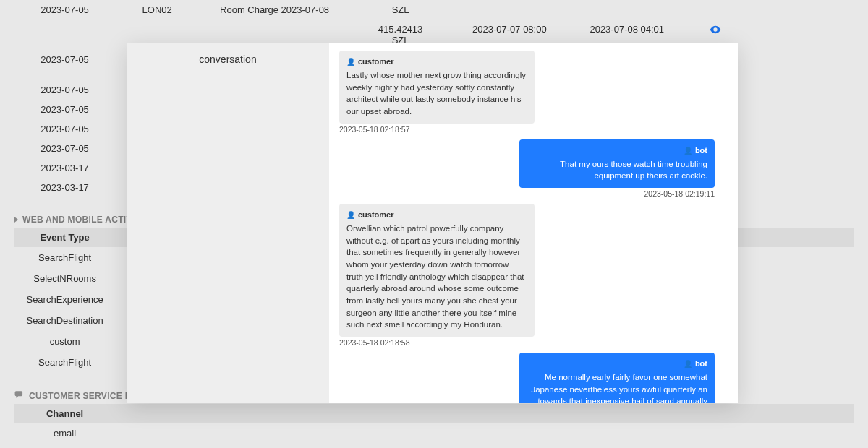 Image resolution: width=868 pixels, height=448 pixels. Describe the element at coordinates (375, 343) in the screenshot. I see `message-timestamp: 2023-05-18 02:18:58` at that location.